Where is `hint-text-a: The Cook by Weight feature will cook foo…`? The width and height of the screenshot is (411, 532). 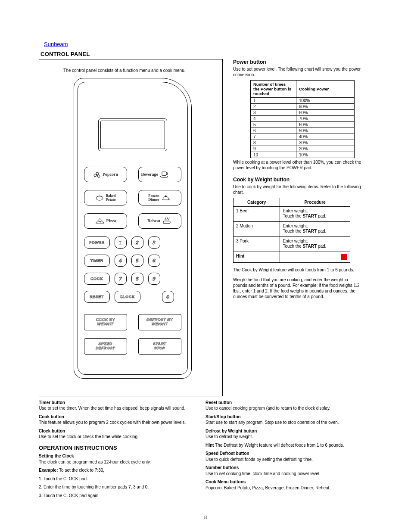
hint-text-a: The Cook by Weight feature will cook foo… is located at coordinates (297, 270).